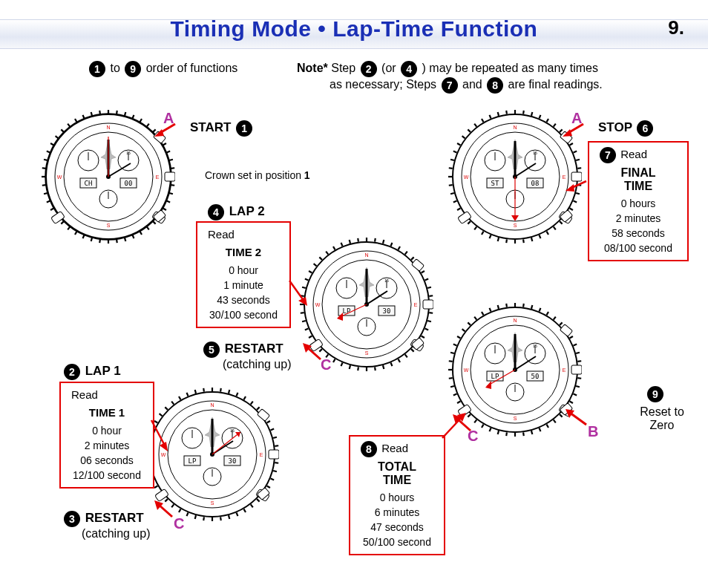  I want to click on lap2-title: 4 LAP 2, so click(236, 212).